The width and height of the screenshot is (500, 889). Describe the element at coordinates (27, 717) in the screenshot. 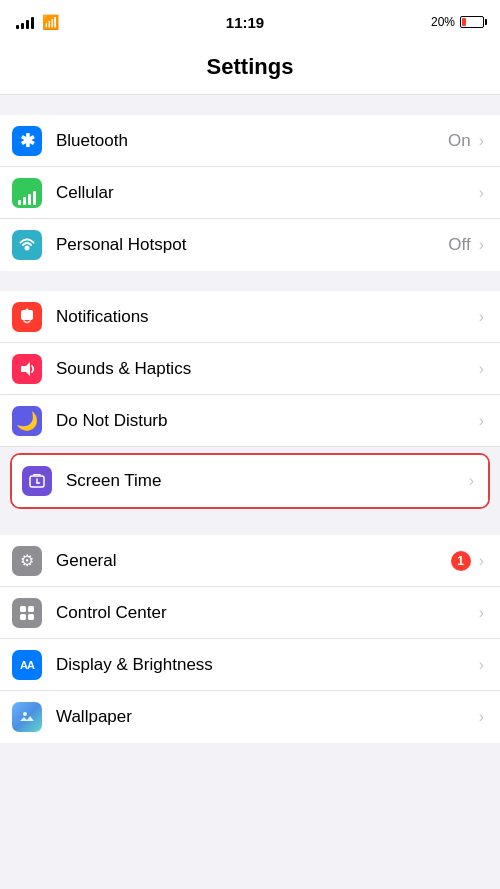

I see `wallpaper-svg` at that location.